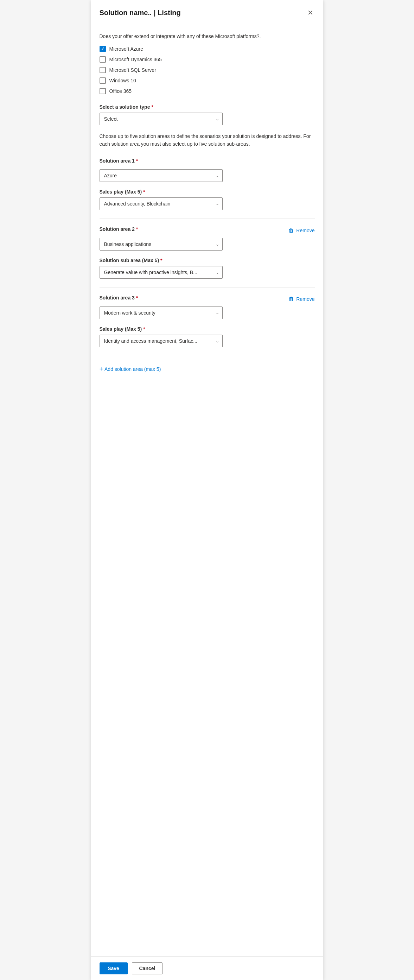 This screenshot has height=980, width=414. Describe the element at coordinates (161, 244) in the screenshot. I see `solution-area-2-select: Azure Business applications Modern work …` at that location.